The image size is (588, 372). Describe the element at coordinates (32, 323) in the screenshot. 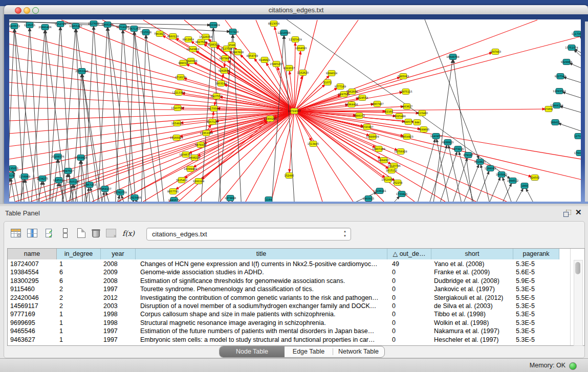

I see `table-cell: 9699695` at that location.